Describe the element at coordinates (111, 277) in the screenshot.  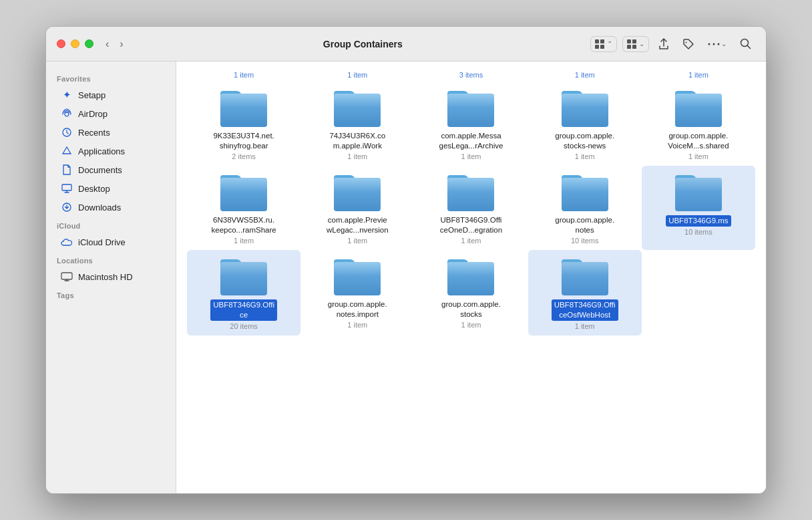
I see `sidebar-item-macintosh-hd: Macintosh HD` at that location.